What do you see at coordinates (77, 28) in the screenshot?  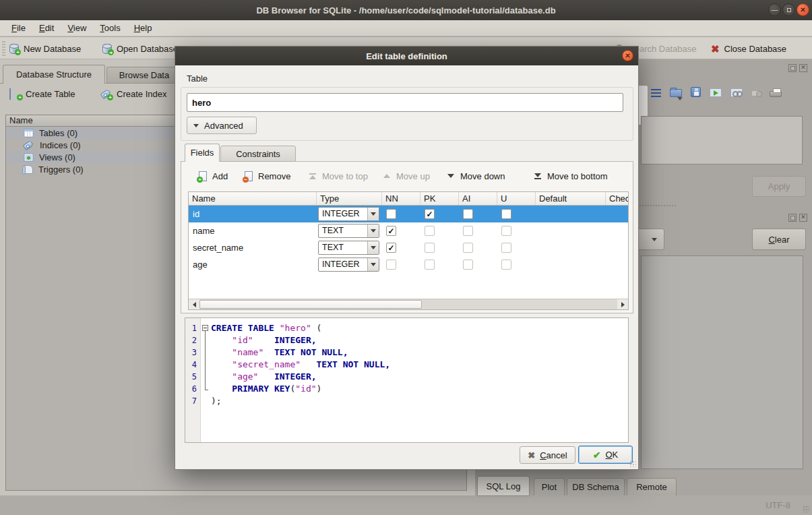 I see `menu-view: View` at bounding box center [77, 28].